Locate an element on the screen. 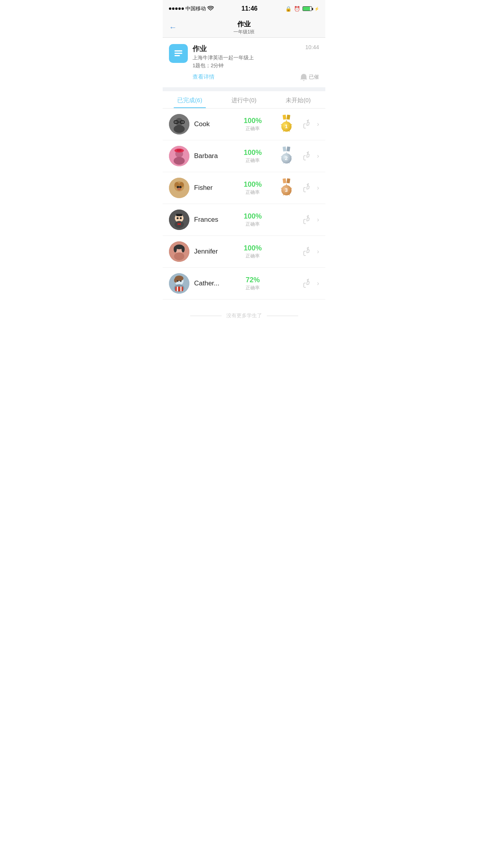  back-button: ← is located at coordinates (173, 28).